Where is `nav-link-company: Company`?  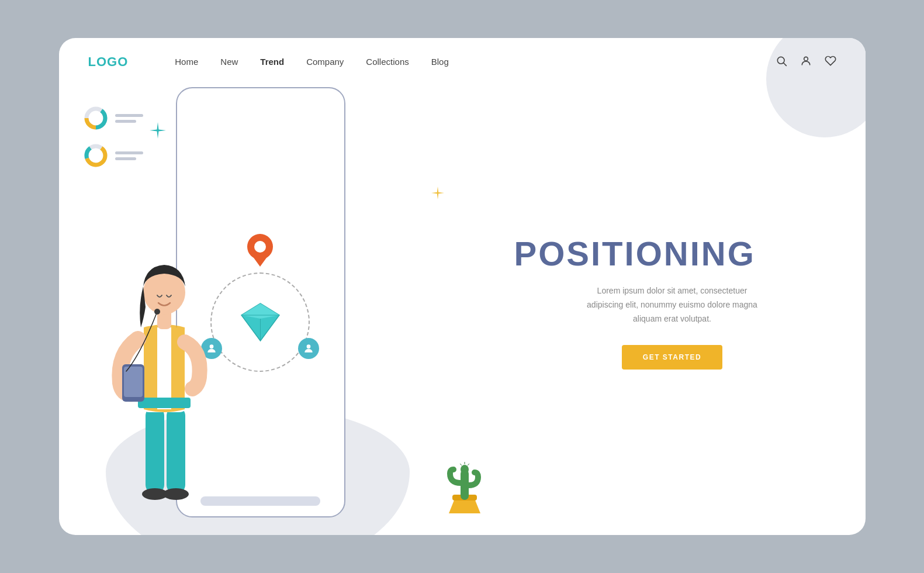 nav-link-company: Company is located at coordinates (325, 62).